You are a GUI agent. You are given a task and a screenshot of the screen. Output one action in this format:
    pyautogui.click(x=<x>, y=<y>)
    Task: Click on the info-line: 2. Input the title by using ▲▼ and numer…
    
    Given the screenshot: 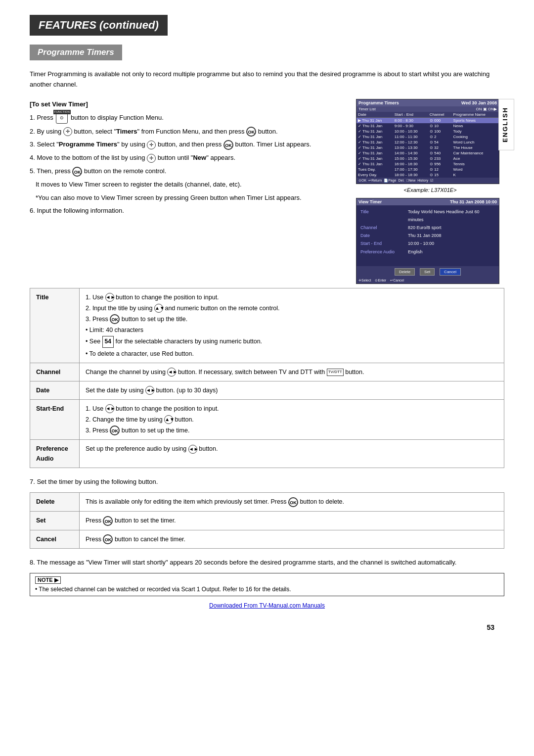 What is the action you would take?
    pyautogui.click(x=292, y=308)
    